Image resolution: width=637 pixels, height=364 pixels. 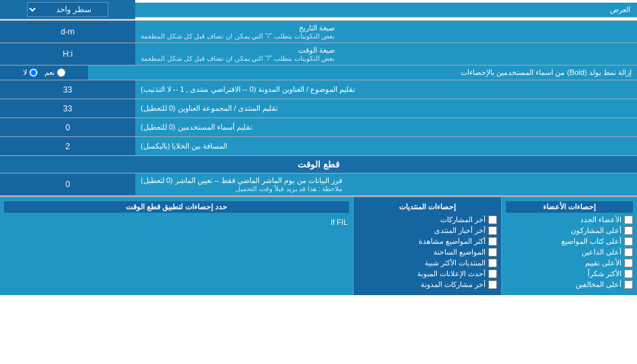 What do you see at coordinates (68, 90) in the screenshot?
I see `topic-sort-field` at bounding box center [68, 90].